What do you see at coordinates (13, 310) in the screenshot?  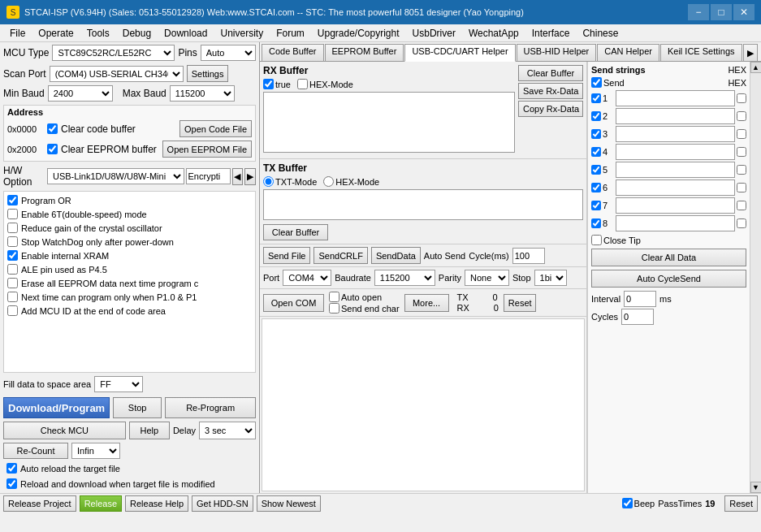 I see `option-8-check` at bounding box center [13, 310].